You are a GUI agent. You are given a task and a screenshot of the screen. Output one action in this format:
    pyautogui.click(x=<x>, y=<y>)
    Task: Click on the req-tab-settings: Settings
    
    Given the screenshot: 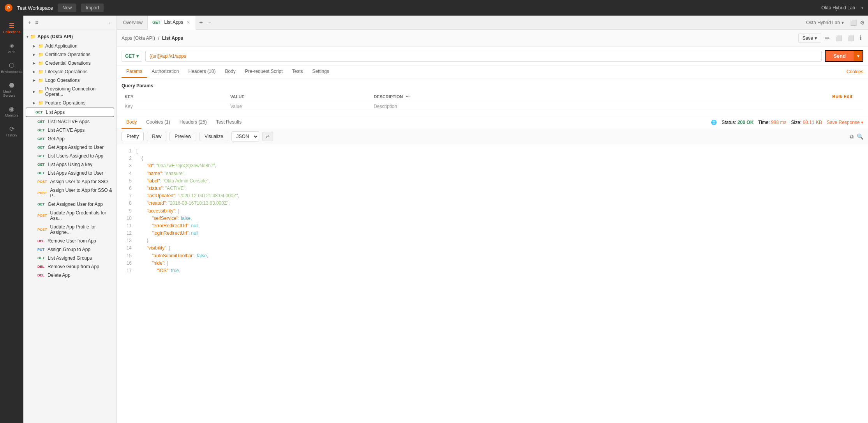 What is the action you would take?
    pyautogui.click(x=321, y=72)
    